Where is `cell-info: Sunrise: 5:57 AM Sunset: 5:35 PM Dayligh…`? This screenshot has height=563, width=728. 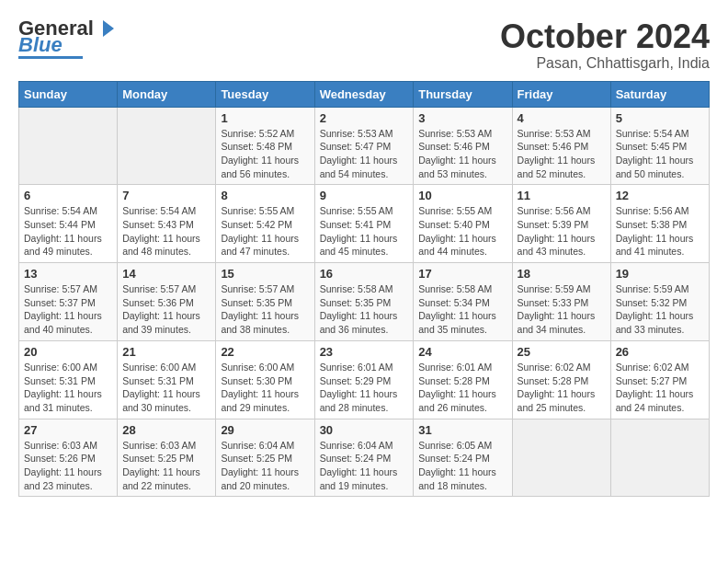
cell-info: Sunrise: 5:57 AM Sunset: 5:35 PM Dayligh… is located at coordinates (265, 309).